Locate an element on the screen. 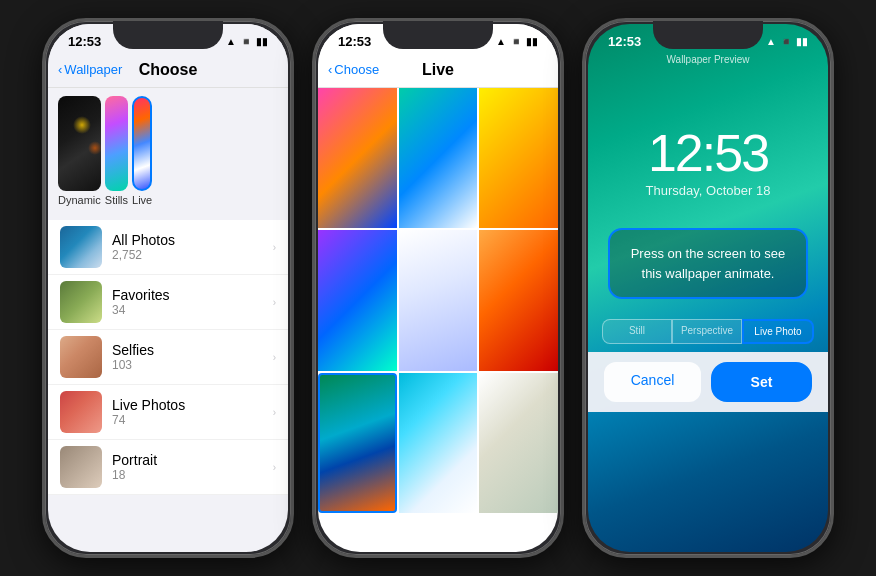  wallpaper-time: 12:53 is located at coordinates (708, 153).